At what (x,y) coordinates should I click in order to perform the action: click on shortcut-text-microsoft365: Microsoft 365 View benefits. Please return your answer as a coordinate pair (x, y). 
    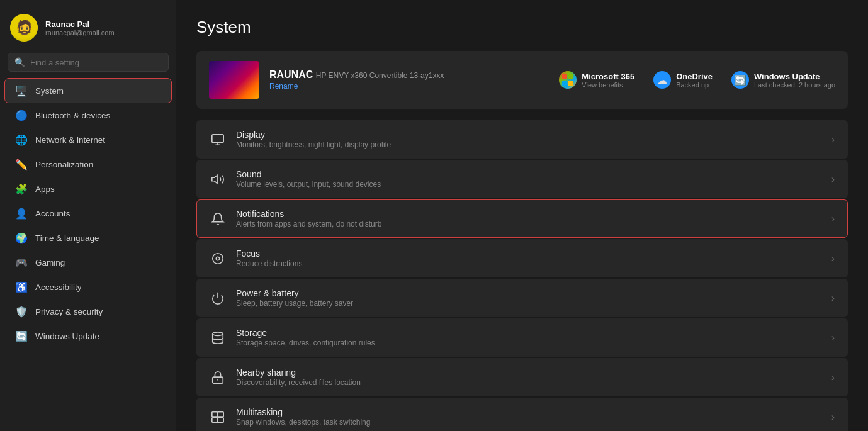
    Looking at the image, I should click on (608, 81).